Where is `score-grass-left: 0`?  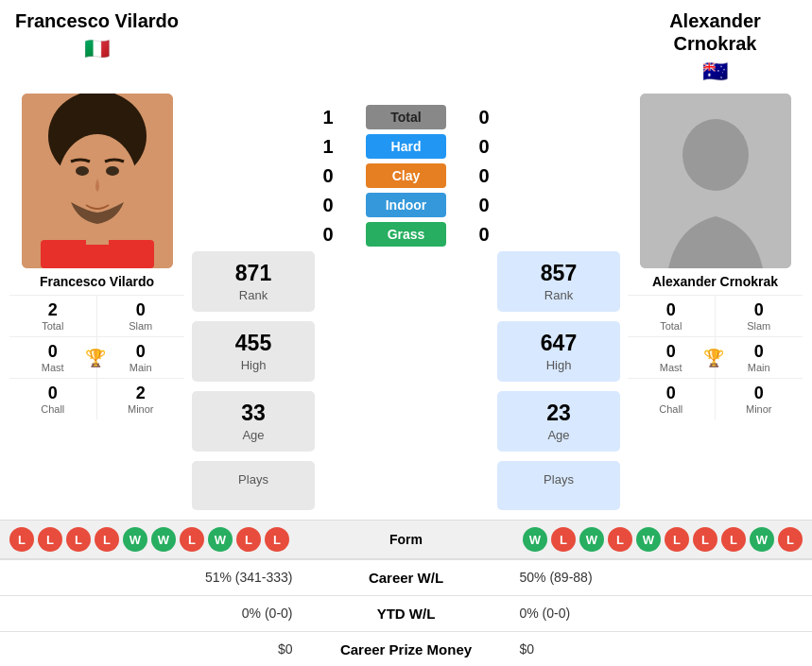 score-grass-left: 0 is located at coordinates (328, 234).